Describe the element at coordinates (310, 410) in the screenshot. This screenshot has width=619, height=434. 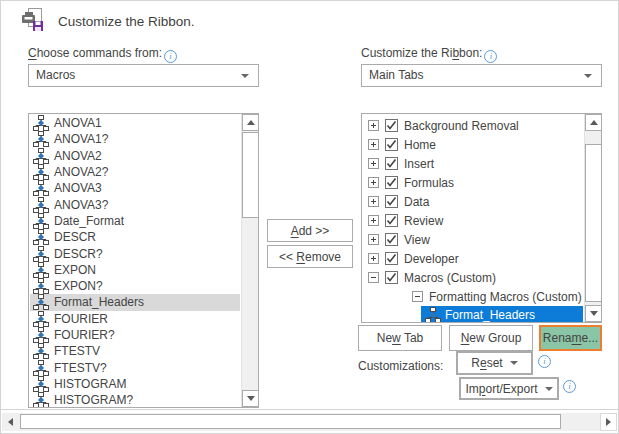
I see `divider` at that location.